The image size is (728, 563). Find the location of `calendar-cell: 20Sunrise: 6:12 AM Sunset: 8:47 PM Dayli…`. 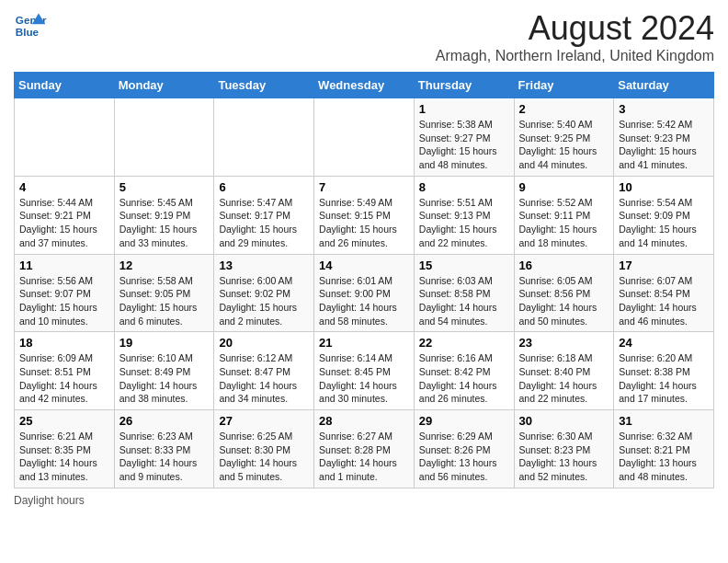

calendar-cell: 20Sunrise: 6:12 AM Sunset: 8:47 PM Dayli… is located at coordinates (265, 372).